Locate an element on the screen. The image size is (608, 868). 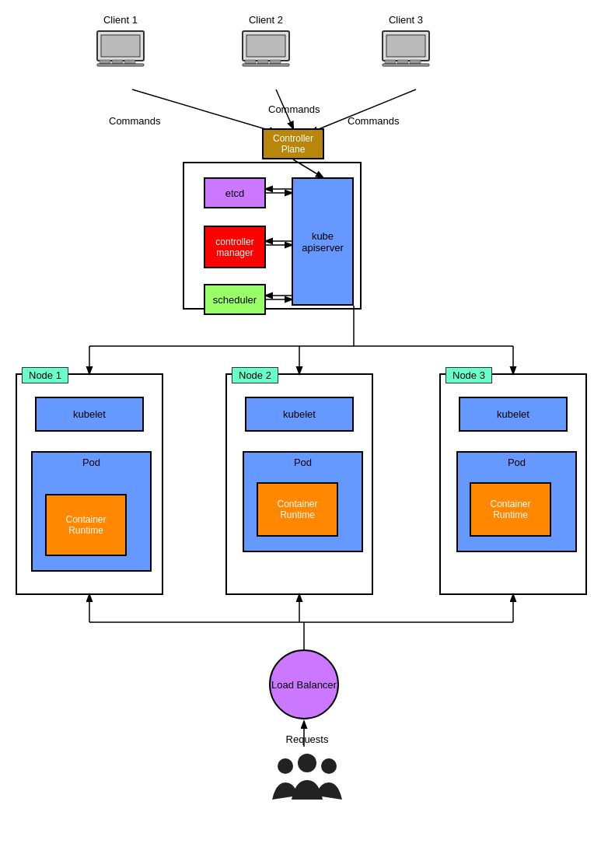
kubelet3-box: kubelet is located at coordinates (513, 414).